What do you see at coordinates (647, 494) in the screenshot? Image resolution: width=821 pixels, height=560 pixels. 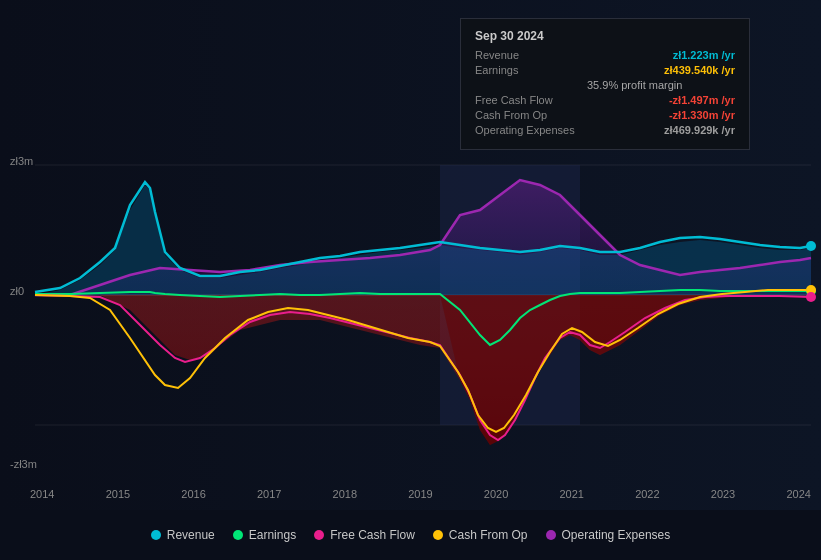 I see `x-label-2022: 2022` at bounding box center [647, 494].